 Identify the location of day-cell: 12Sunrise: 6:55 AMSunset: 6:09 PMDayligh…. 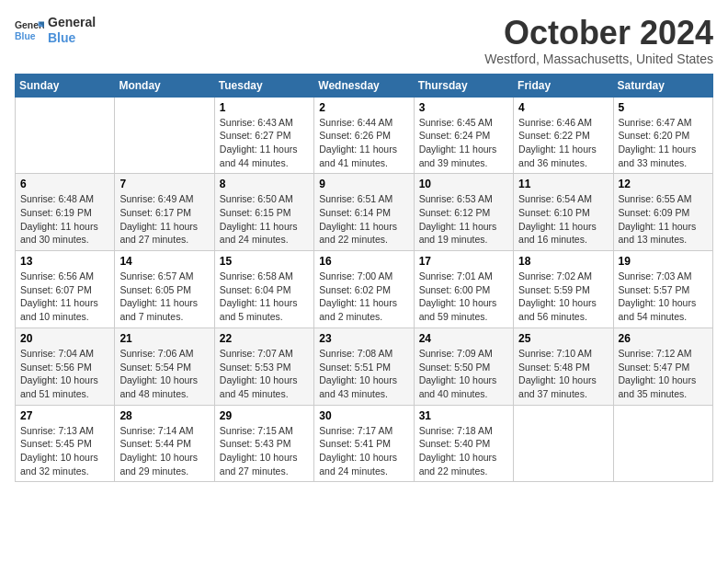
(663, 213).